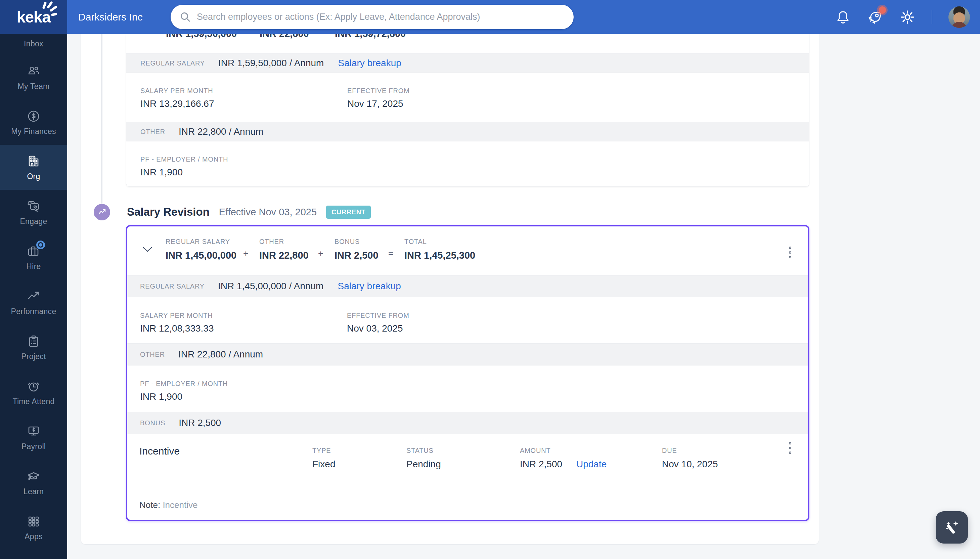  I want to click on sidebar-item-inbox: Inbox, so click(34, 45).